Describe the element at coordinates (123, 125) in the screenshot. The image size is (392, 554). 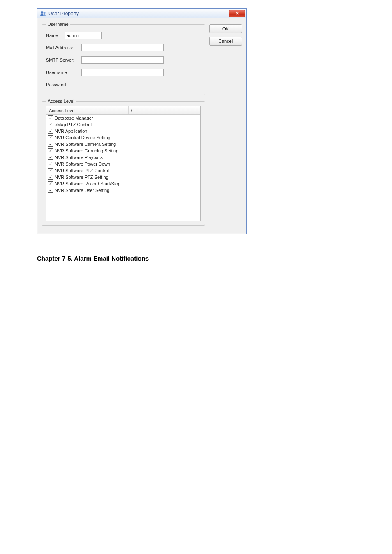
I see `list-item: eMap PTZ Control` at that location.